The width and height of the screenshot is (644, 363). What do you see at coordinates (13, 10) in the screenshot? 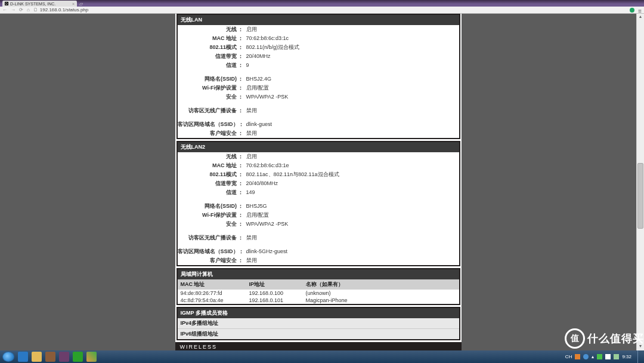
I see `forward-button: →` at bounding box center [13, 10].